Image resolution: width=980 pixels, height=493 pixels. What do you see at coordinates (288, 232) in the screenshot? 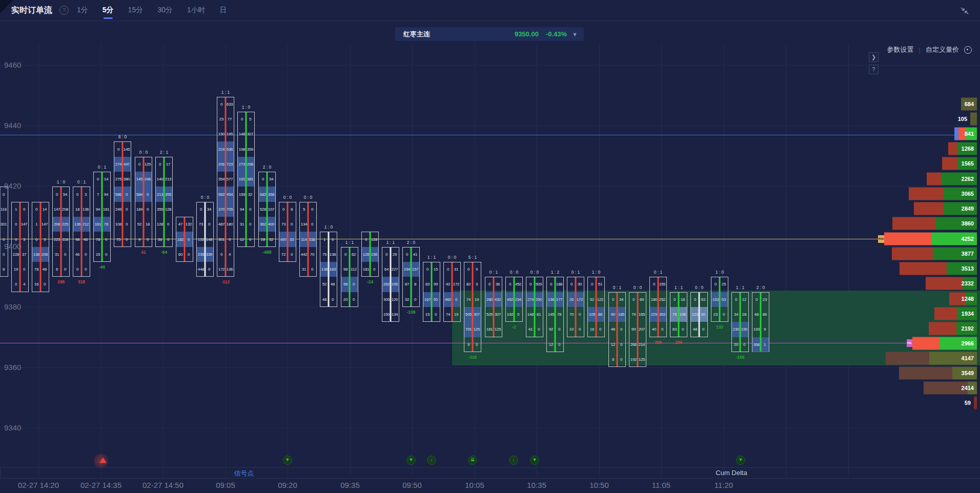
I see `footprint-candle: 0873049733720` at bounding box center [288, 232].